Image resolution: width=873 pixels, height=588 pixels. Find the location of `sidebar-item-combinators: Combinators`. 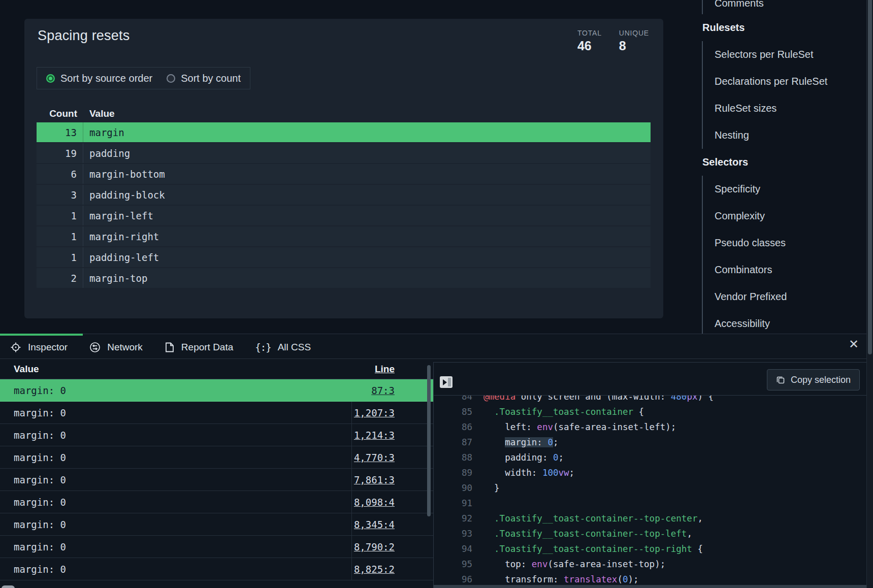

sidebar-item-combinators: Combinators is located at coordinates (785, 270).